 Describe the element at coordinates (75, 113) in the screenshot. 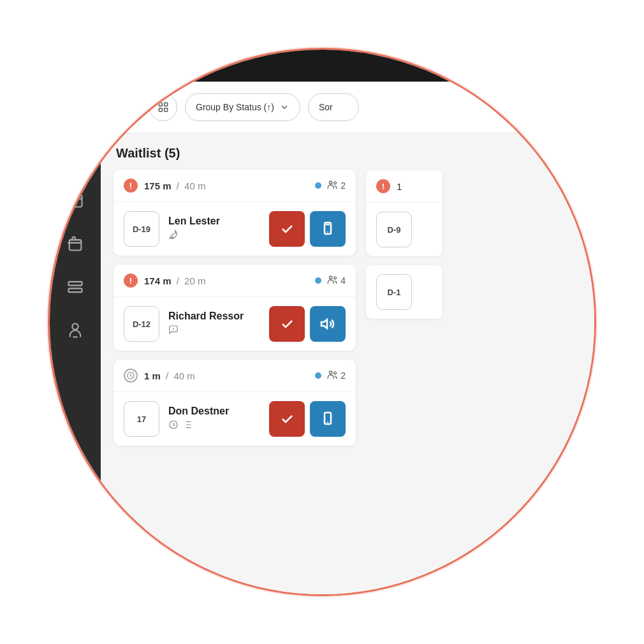

I see `sidebar-item-watch` at that location.